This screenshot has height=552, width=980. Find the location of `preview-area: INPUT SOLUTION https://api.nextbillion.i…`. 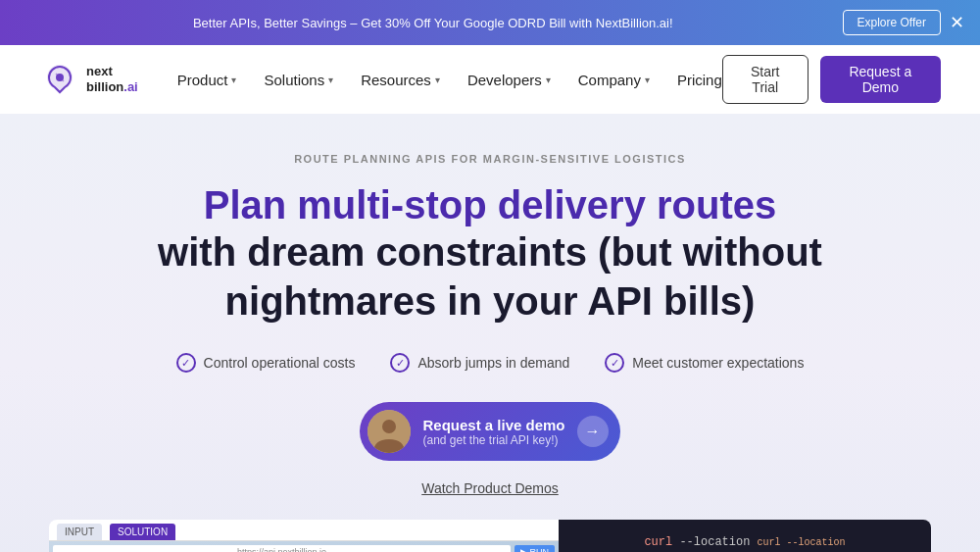

preview-area: INPUT SOLUTION https://api.nextbillion.i… is located at coordinates (490, 535).